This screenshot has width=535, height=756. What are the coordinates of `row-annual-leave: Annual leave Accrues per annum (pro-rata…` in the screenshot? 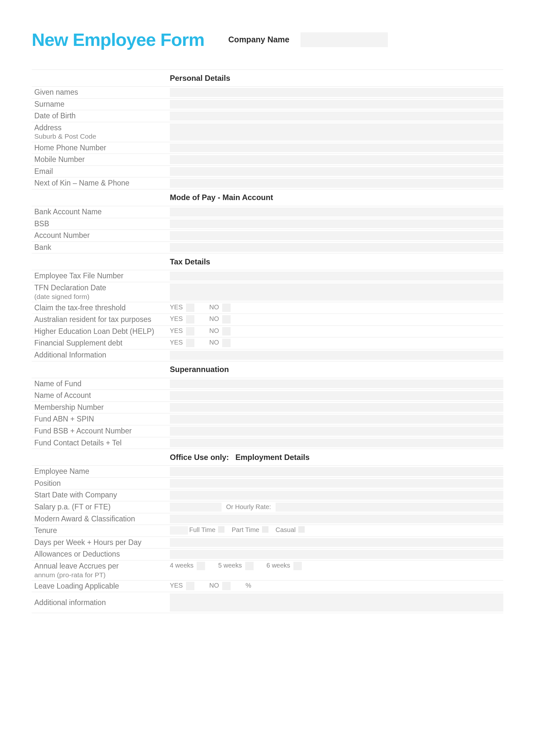 It's located at (268, 570).